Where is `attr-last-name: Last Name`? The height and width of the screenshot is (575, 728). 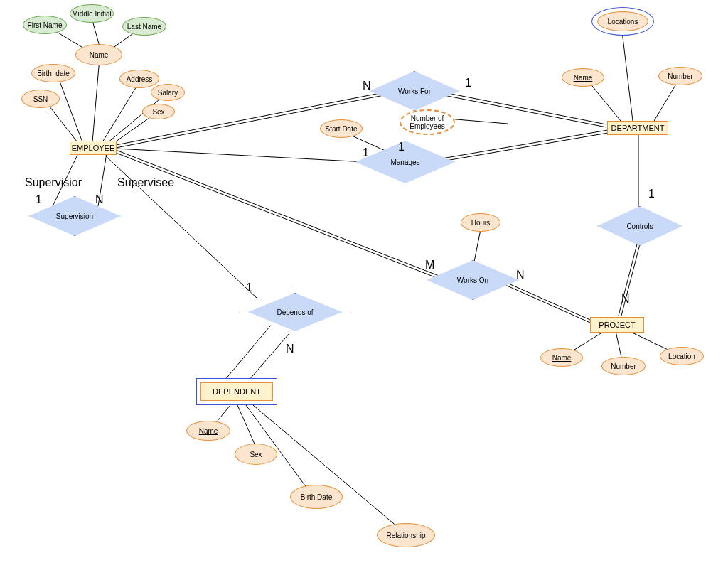
attr-last-name: Last Name is located at coordinates (144, 26).